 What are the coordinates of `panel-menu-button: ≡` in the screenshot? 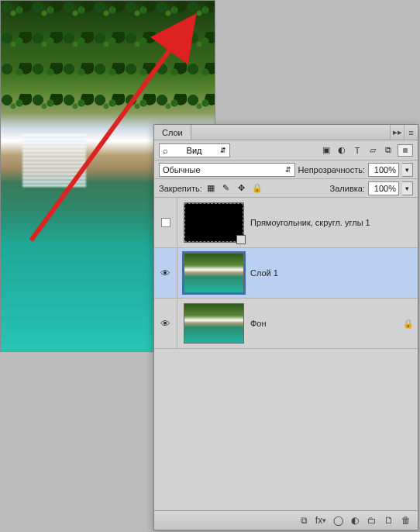 It's located at (411, 132).